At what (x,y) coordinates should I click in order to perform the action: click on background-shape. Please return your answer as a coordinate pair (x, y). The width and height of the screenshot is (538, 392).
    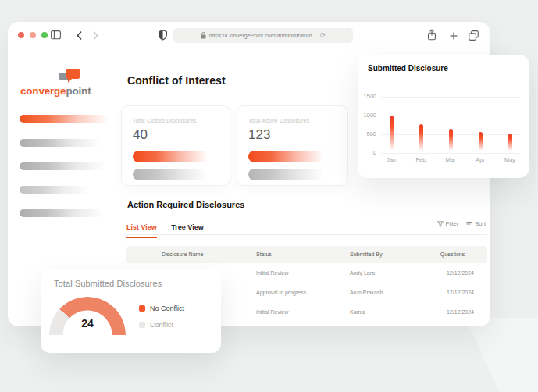
    Looking at the image, I should click on (476, 355).